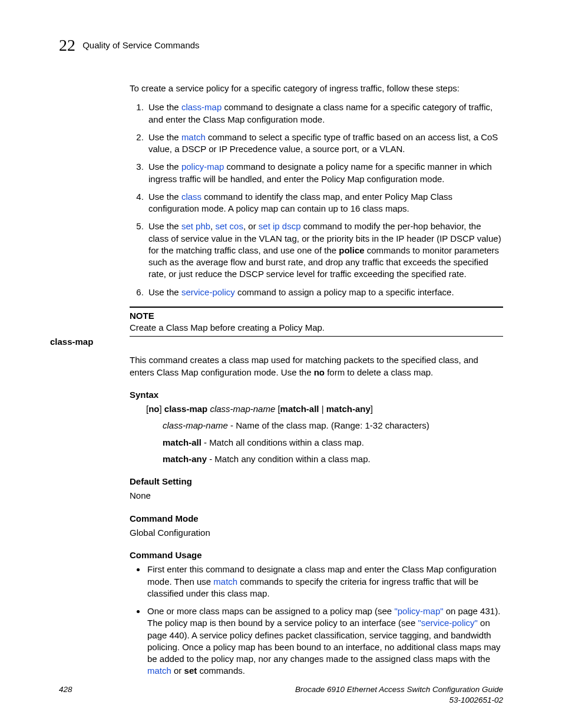  Describe the element at coordinates (159, 671) in the screenshot. I see `match-link-usage2: match` at that location.